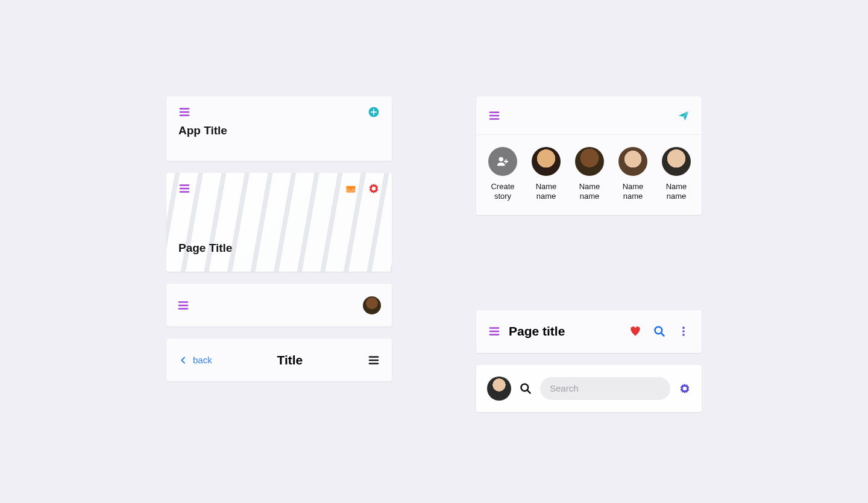  Describe the element at coordinates (503, 161) in the screenshot. I see `user-plus-icon` at that location.